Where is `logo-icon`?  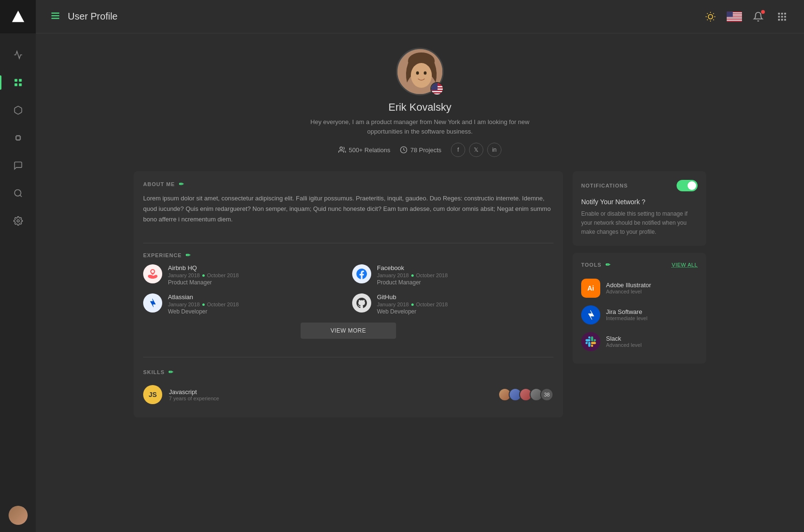
logo-icon is located at coordinates (18, 17).